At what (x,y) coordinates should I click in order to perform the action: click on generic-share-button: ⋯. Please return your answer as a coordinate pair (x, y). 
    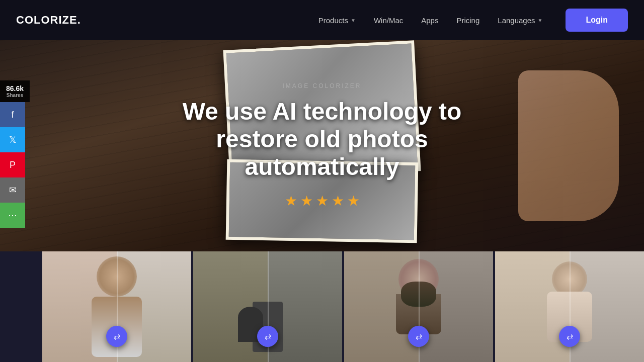
    Looking at the image, I should click on (13, 215).